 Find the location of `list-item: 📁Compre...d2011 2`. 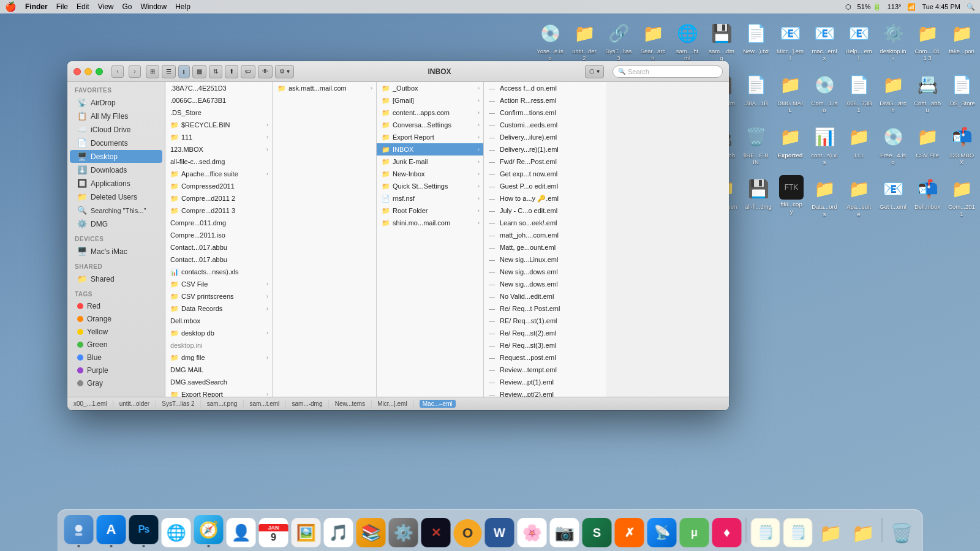

list-item: 📁Compre...d2011 2 is located at coordinates (219, 198).